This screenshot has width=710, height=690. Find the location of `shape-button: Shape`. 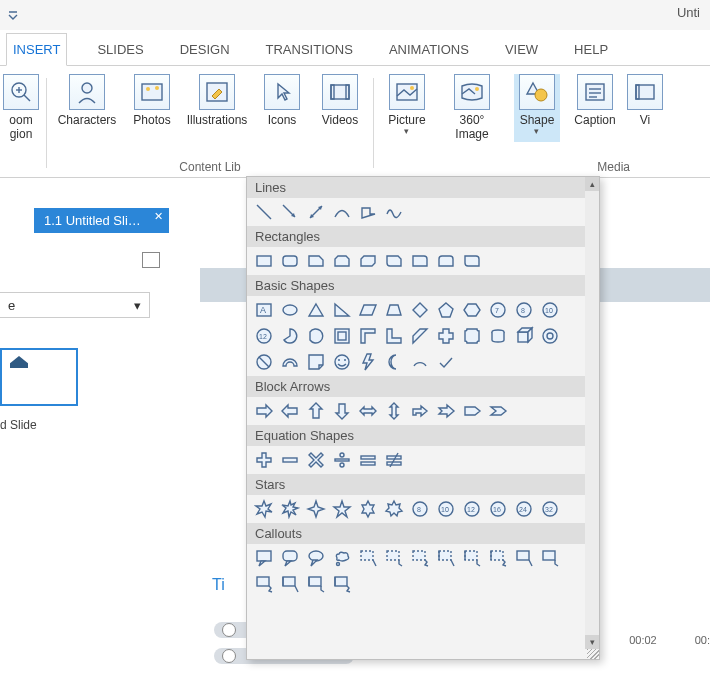

shape-button: Shape is located at coordinates (537, 108).